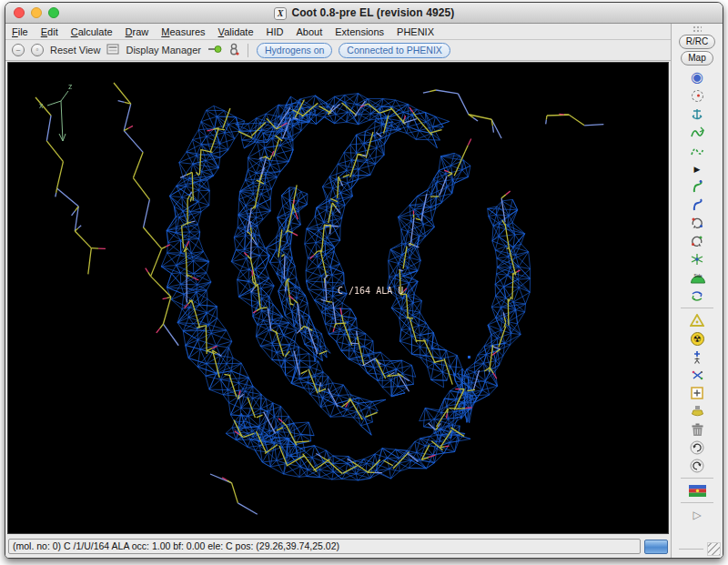  I want to click on globe-icon: ◉, so click(697, 77).